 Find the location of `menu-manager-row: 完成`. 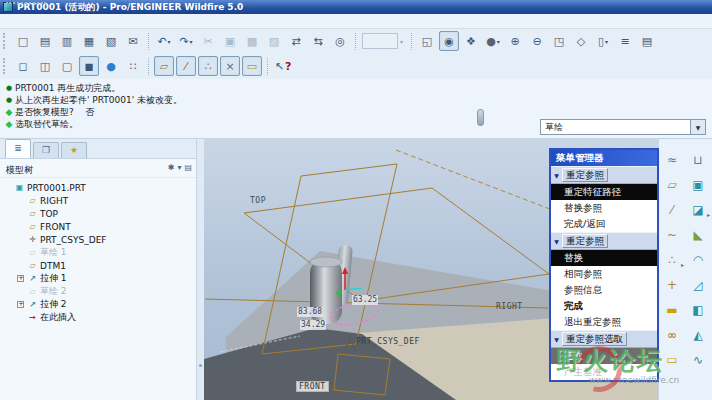

menu-manager-row: 完成 is located at coordinates (604, 306).